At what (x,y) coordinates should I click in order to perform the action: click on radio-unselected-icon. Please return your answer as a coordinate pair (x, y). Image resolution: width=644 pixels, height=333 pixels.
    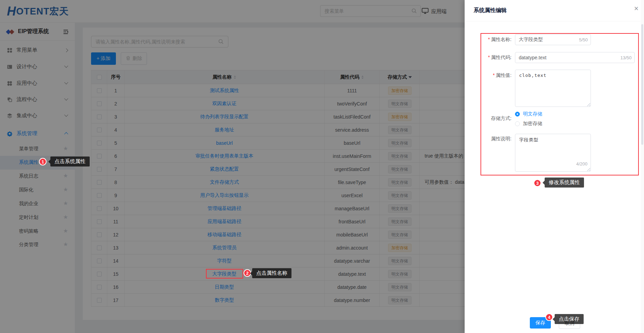
    Looking at the image, I should click on (517, 124).